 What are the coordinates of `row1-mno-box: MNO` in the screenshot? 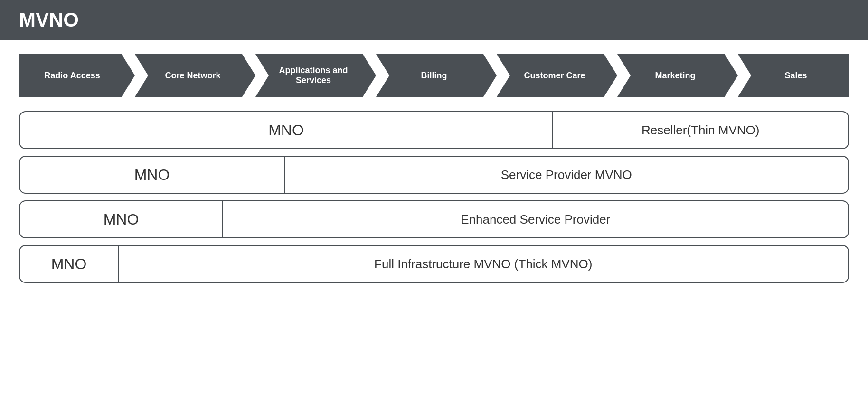 It's located at (286, 130).